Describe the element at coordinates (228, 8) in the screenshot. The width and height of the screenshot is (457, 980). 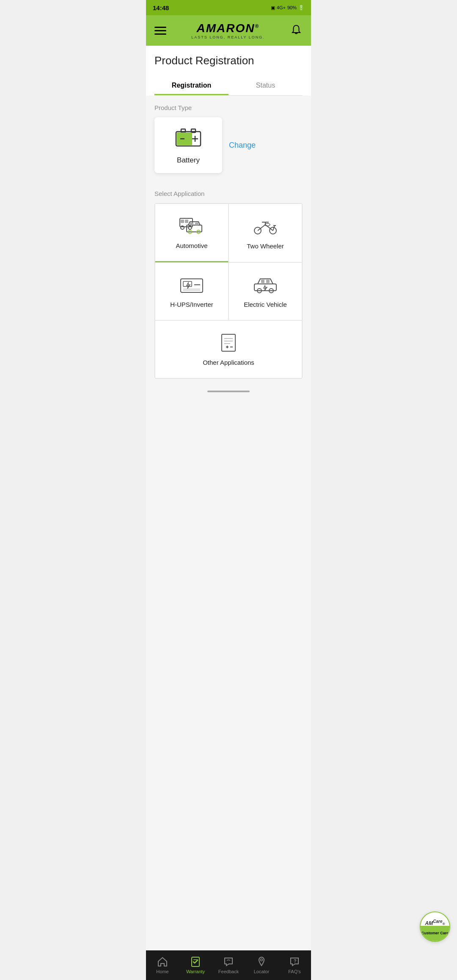
I see `status-bar: 14:48 ▣ 4G+ 90% 🔋` at that location.